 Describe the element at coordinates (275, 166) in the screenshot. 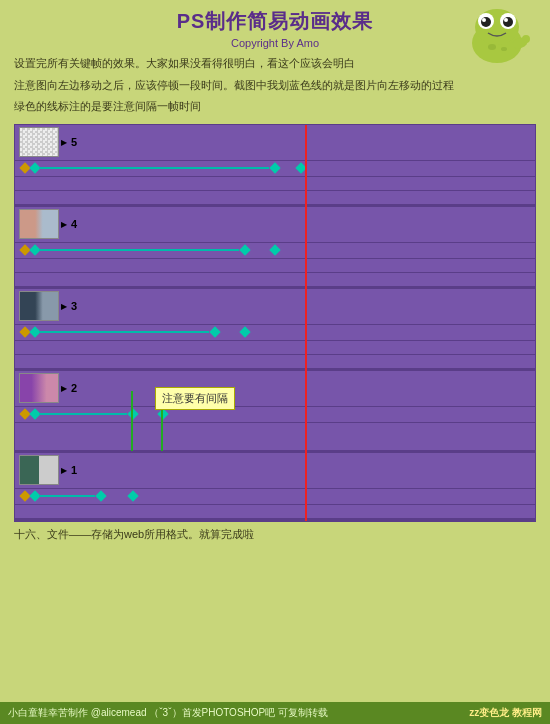

I see `layer-5-section: ▶ 5` at that location.